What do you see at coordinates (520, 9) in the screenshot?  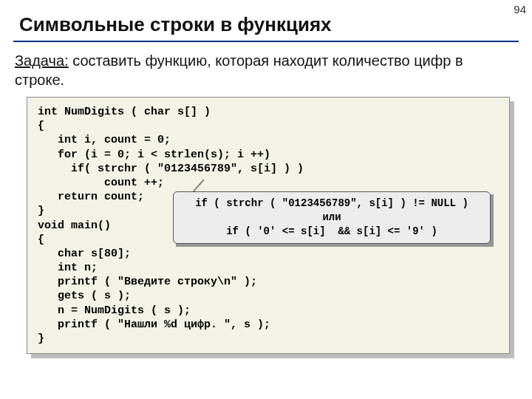 I see `page-number: 94` at bounding box center [520, 9].